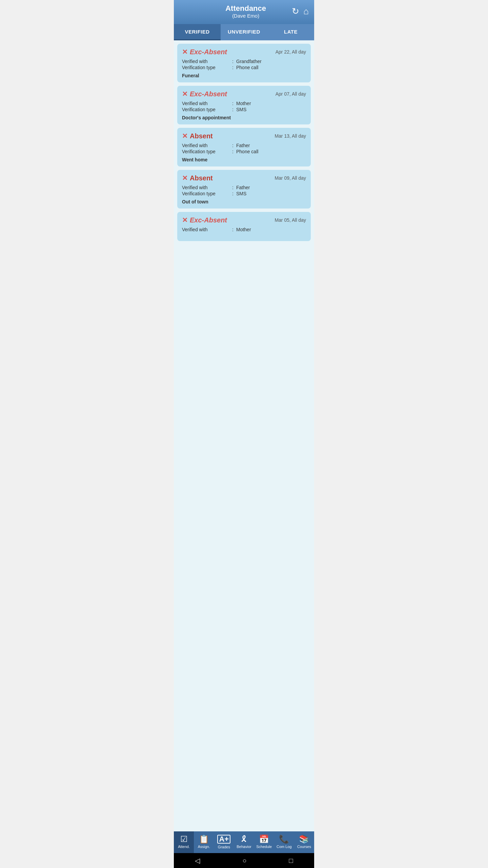  I want to click on nav-item-grades: A+ Grades, so click(224, 842).